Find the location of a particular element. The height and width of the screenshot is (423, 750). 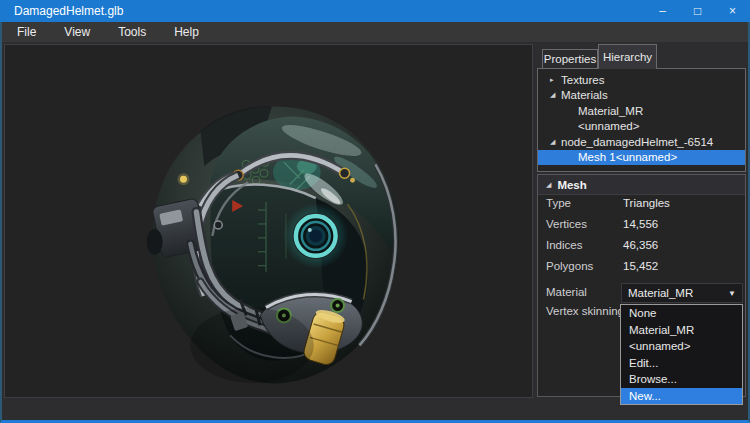

tree-item-label: node_damagedHelmet_-6514 is located at coordinates (637, 142).